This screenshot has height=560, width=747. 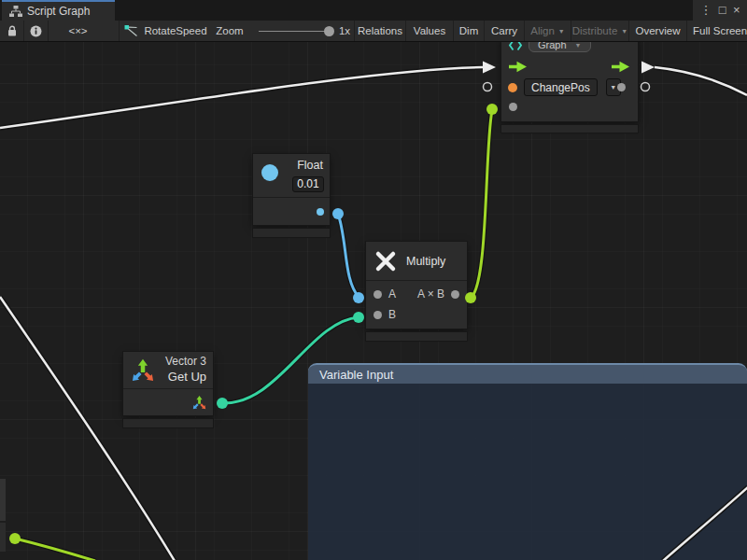 I want to click on control-output-port, so click(x=621, y=67).